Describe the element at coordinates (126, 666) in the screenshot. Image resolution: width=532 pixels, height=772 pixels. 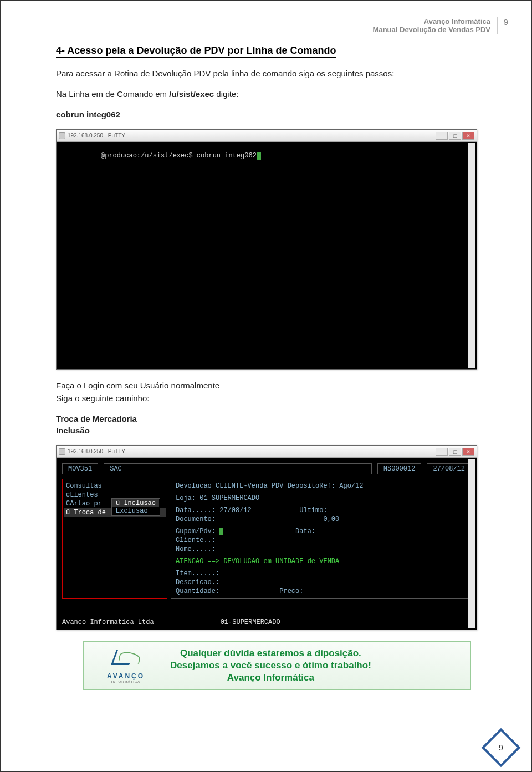
I see `logo-block: AVANÇO INFORMÁTICA` at that location.